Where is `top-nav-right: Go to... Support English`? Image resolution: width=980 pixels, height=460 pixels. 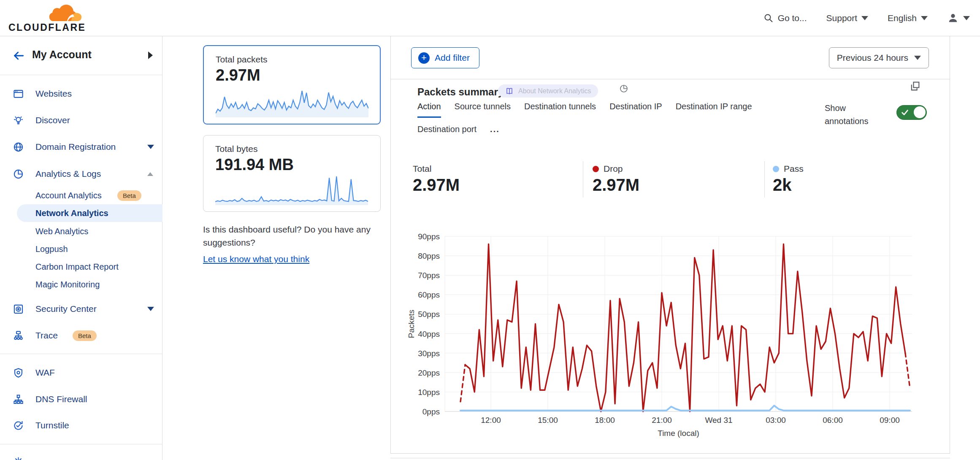 top-nav-right: Go to... Support English is located at coordinates (867, 18).